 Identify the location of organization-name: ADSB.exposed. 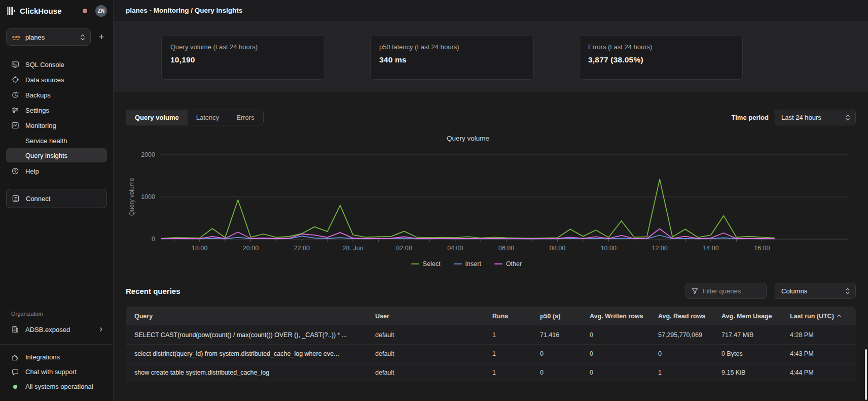
(59, 330).